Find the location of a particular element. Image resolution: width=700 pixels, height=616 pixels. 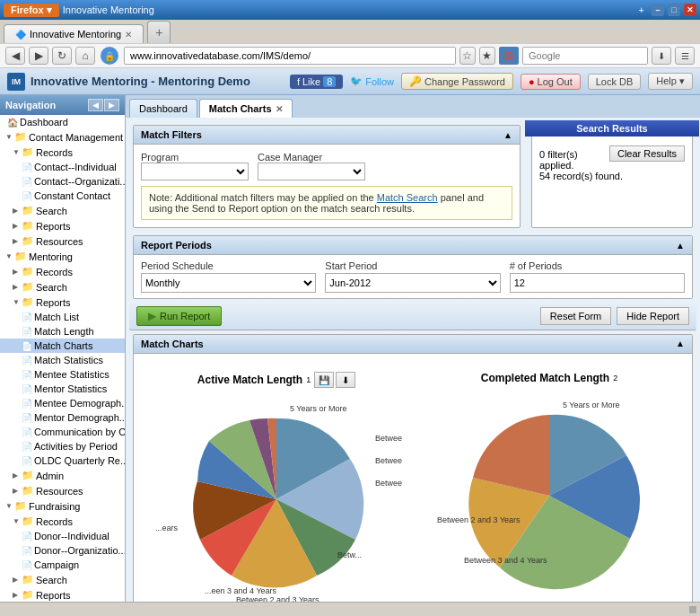

active-chart-download-btn: ⬇ is located at coordinates (346, 380).